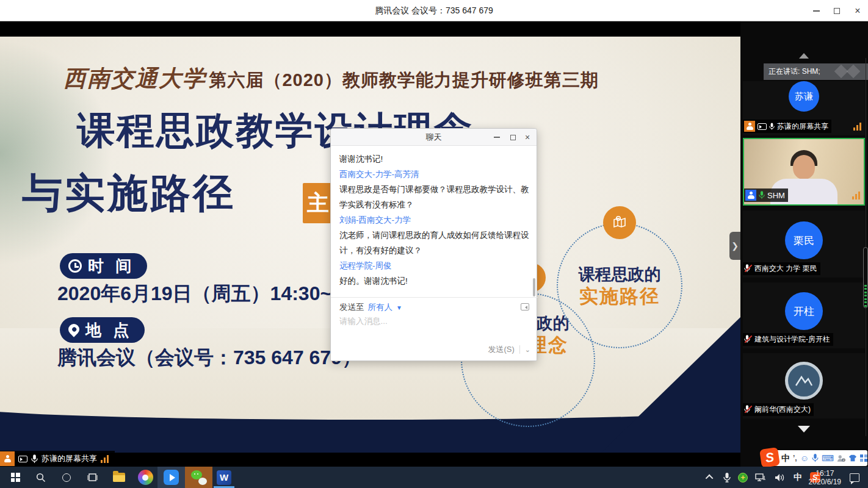 The image size is (868, 488). I want to click on chat-input, so click(431, 321).